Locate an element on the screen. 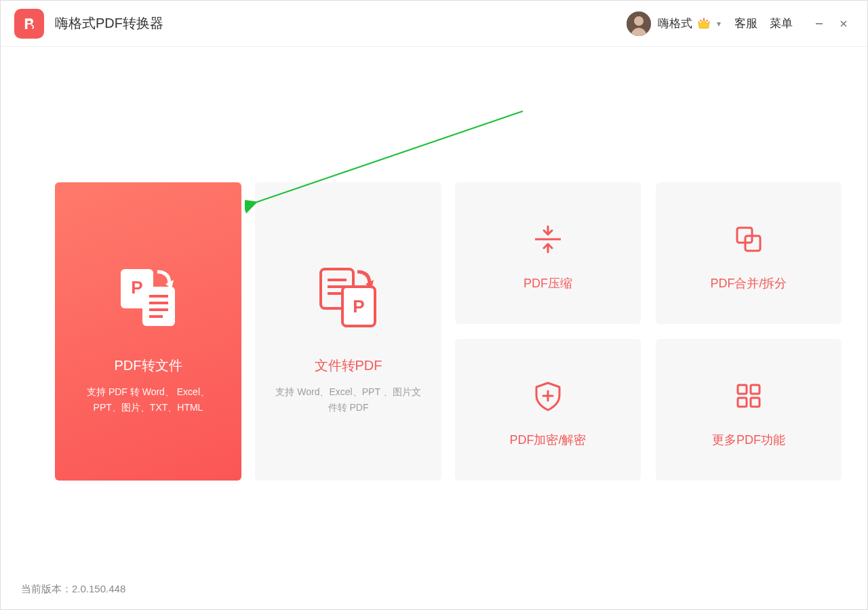 The height and width of the screenshot is (610, 868). grid-icon is located at coordinates (749, 396).